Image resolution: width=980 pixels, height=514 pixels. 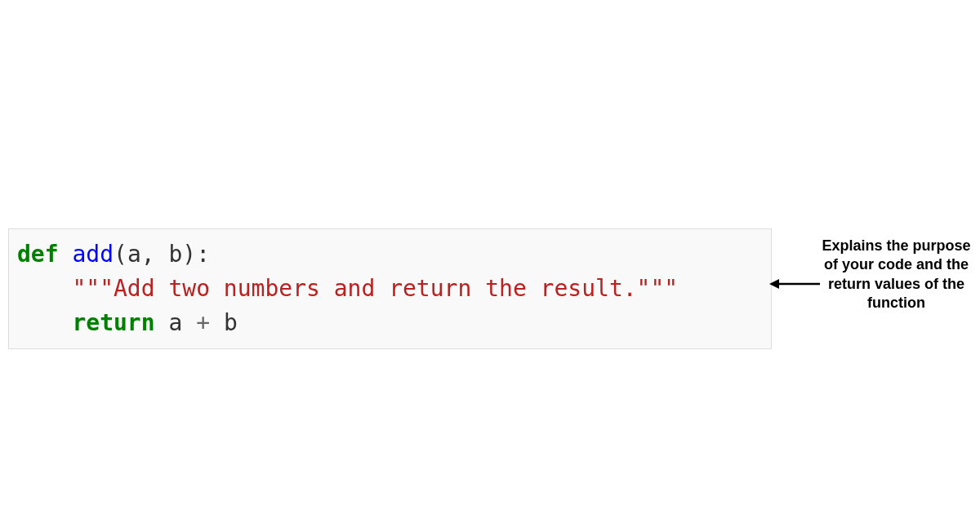 I want to click on annotation-text: Explains the purpose of your code and th…, so click(x=897, y=275).